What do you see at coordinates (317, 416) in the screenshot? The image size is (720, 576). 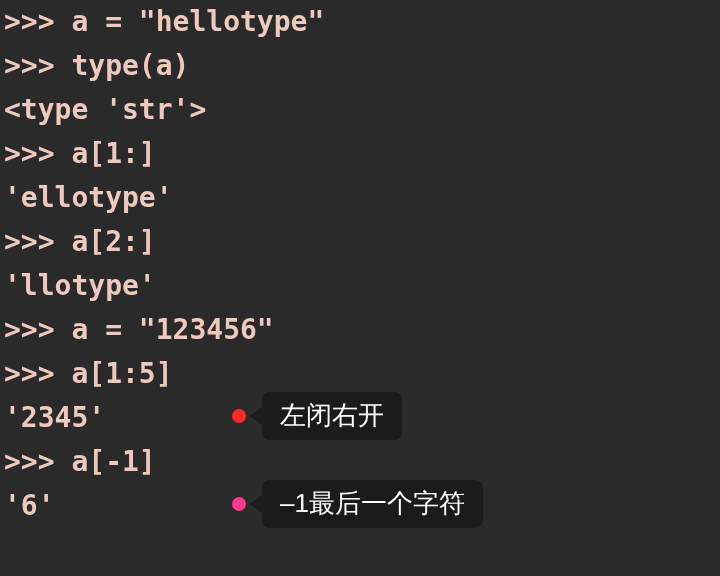 I see `annotation: 左闭右开` at bounding box center [317, 416].